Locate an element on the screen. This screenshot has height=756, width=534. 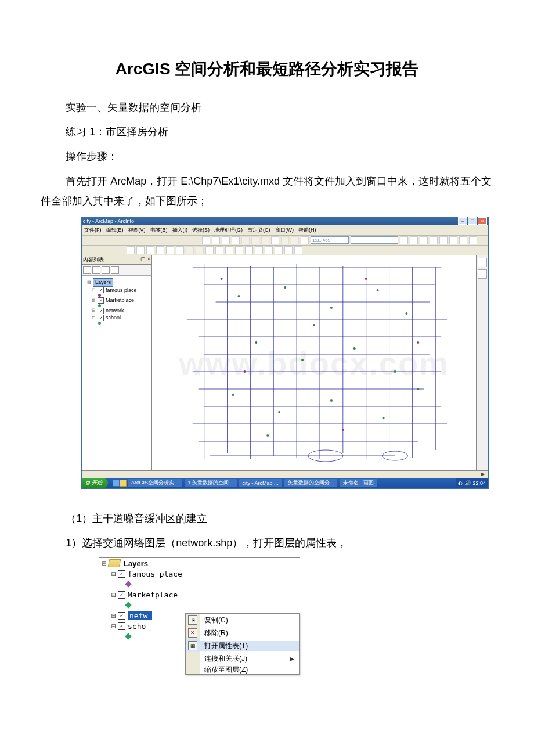
clear-selection-icon is located at coordinates (219, 250).